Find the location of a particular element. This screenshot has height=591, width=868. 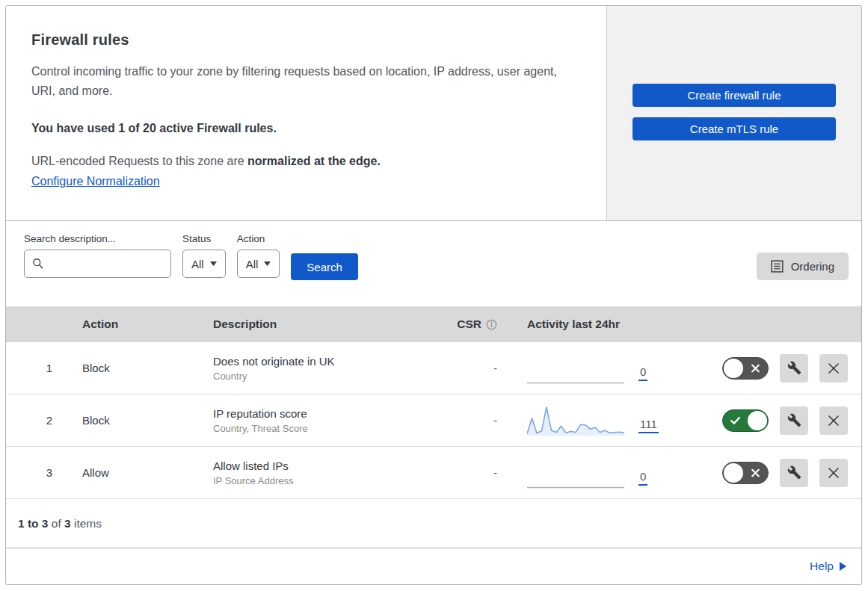

help-arrow-icon is located at coordinates (843, 566).